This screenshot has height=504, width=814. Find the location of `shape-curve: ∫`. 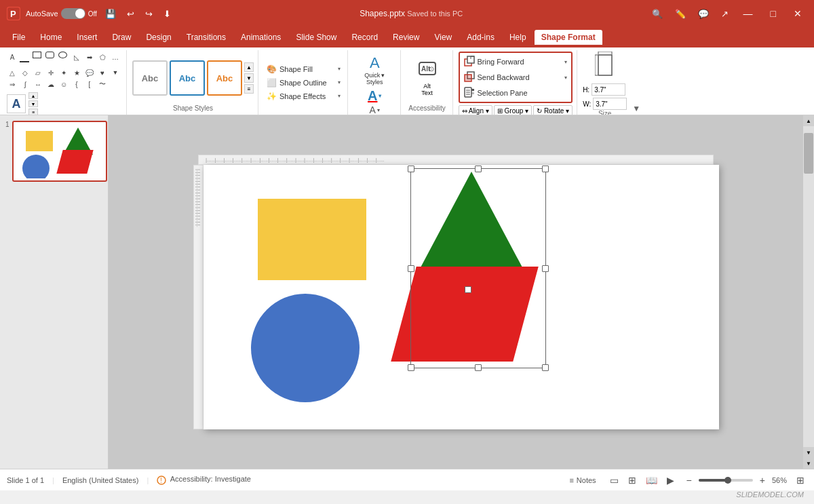

shape-curve: ∫ is located at coordinates (25, 84).